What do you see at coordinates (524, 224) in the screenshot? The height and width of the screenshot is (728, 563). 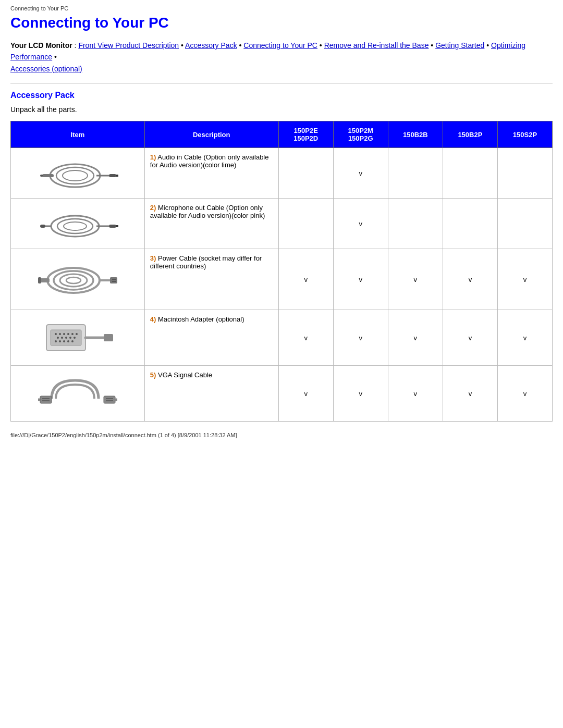 I see `cell-2-150s2p` at bounding box center [524, 224].